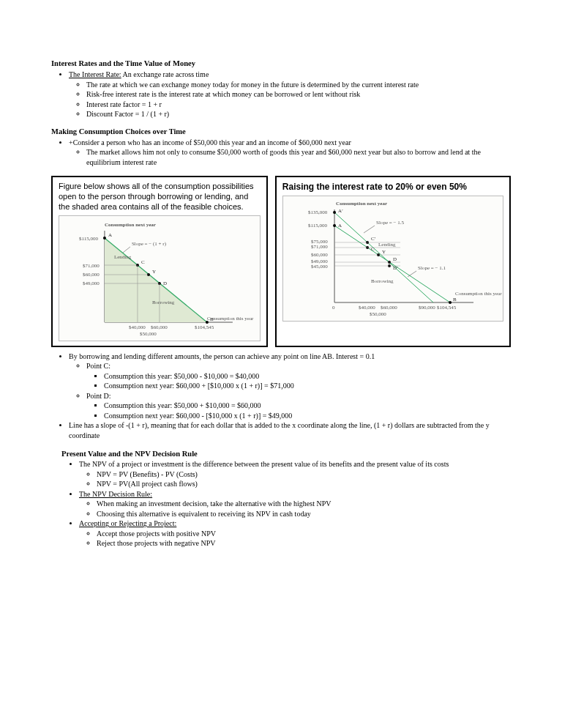 The height and width of the screenshot is (728, 562). Describe the element at coordinates (210, 142) in the screenshot. I see `text-mc1: +Consider a person who has an income of …` at that location.